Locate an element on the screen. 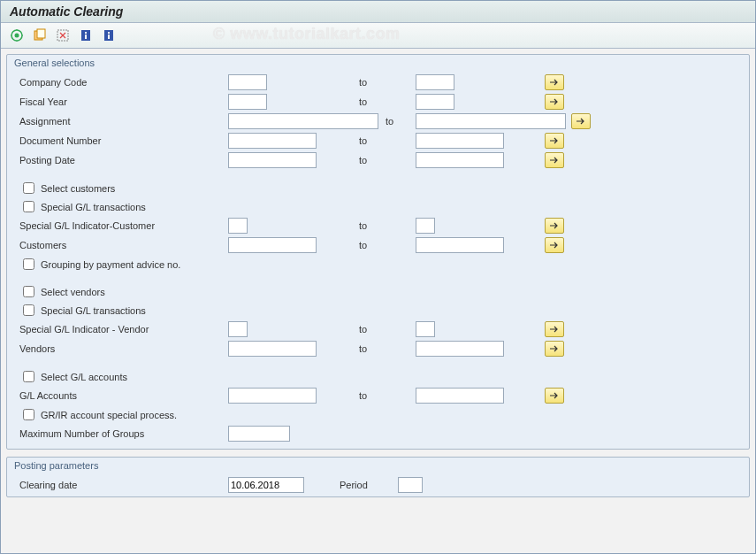 The height and width of the screenshot is (554, 756). vend-indicator-to is located at coordinates (425, 329).